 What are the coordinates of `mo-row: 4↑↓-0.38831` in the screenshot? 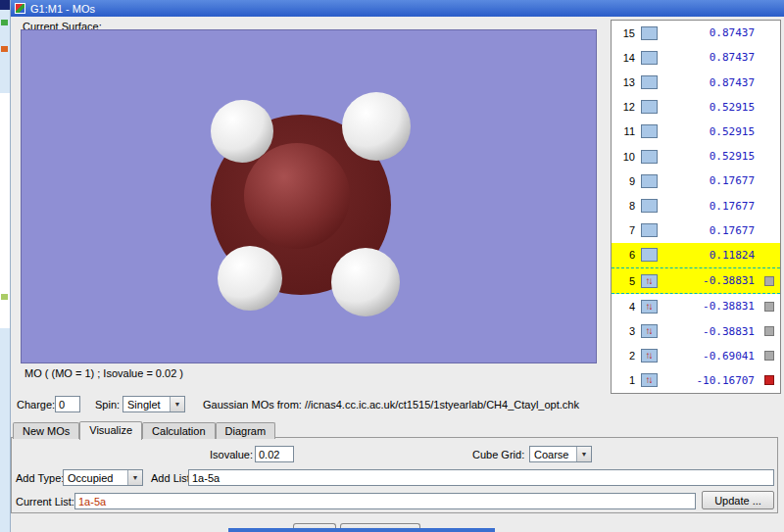 It's located at (696, 306).